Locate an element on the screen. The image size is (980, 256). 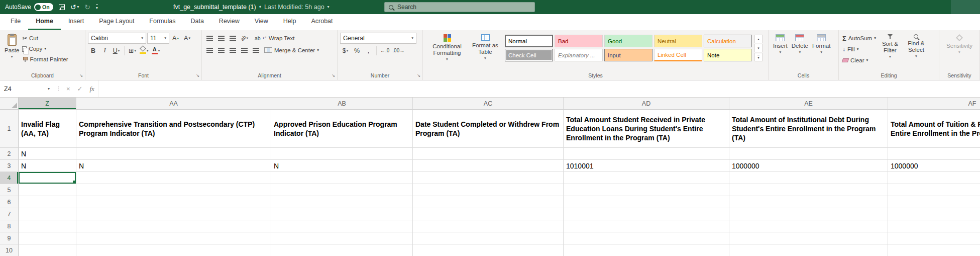
bold-button: B is located at coordinates (93, 50).